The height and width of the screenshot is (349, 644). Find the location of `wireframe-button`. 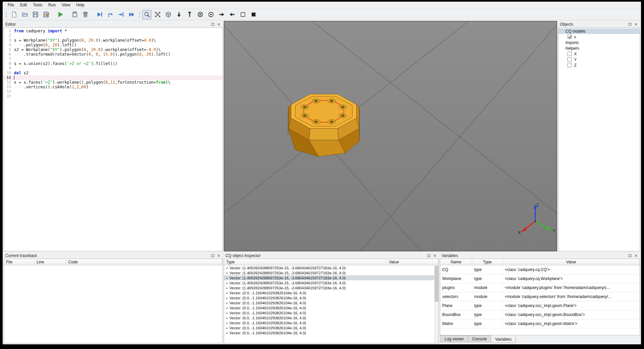

wireframe-button is located at coordinates (243, 15).